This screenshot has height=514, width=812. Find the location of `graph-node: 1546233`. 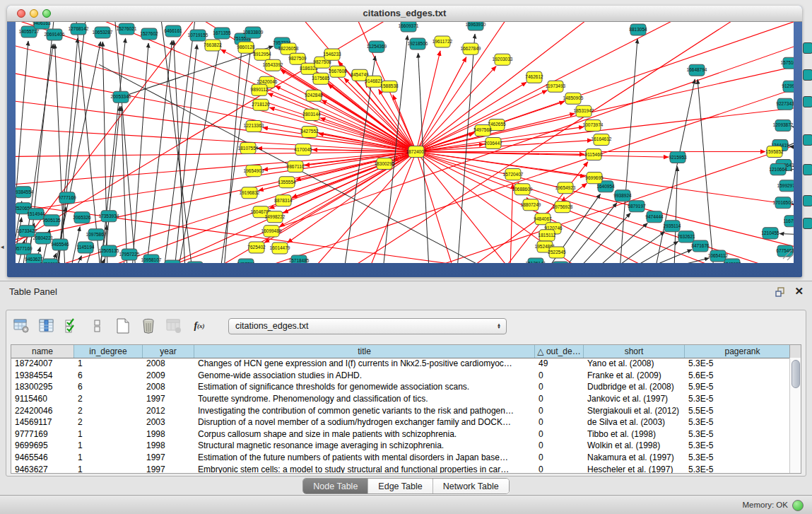

graph-node: 1546233 is located at coordinates (332, 54).